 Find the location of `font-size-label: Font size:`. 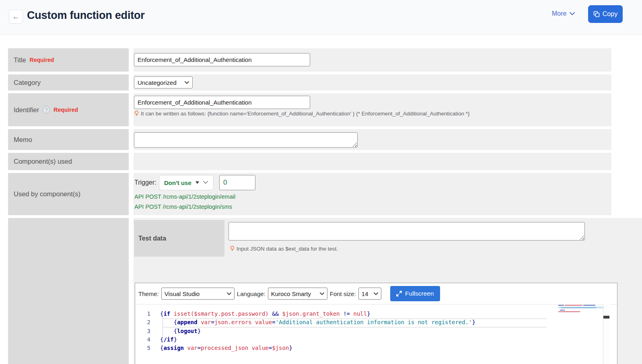

font-size-label: Font size: is located at coordinates (343, 294).